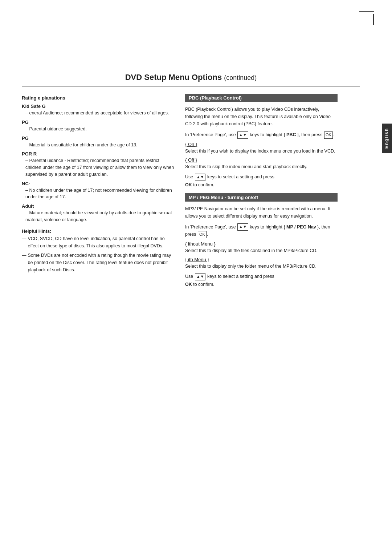  What do you see at coordinates (261, 192) in the screenshot?
I see `right-column: PBC (Playback Control) PBC (Playback Con…` at bounding box center [261, 192].